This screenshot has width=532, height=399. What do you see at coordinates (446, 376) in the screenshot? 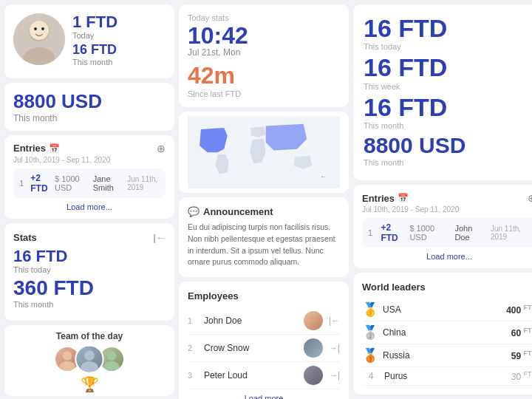
I see `wl-country-4: Purus` at bounding box center [446, 376].